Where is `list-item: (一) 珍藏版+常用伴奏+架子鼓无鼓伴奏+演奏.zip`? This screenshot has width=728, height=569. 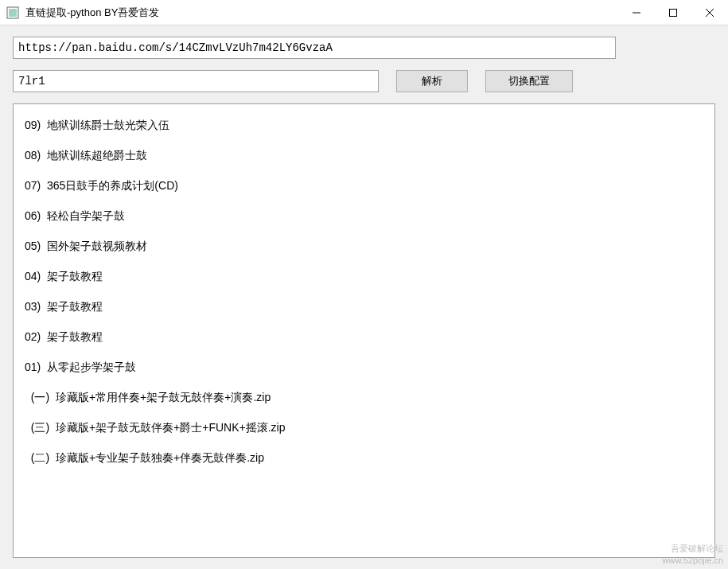
list-item: (一) 珍藏版+常用伴奏+架子鼓无鼓伴奏+演奏.zip is located at coordinates (364, 398).